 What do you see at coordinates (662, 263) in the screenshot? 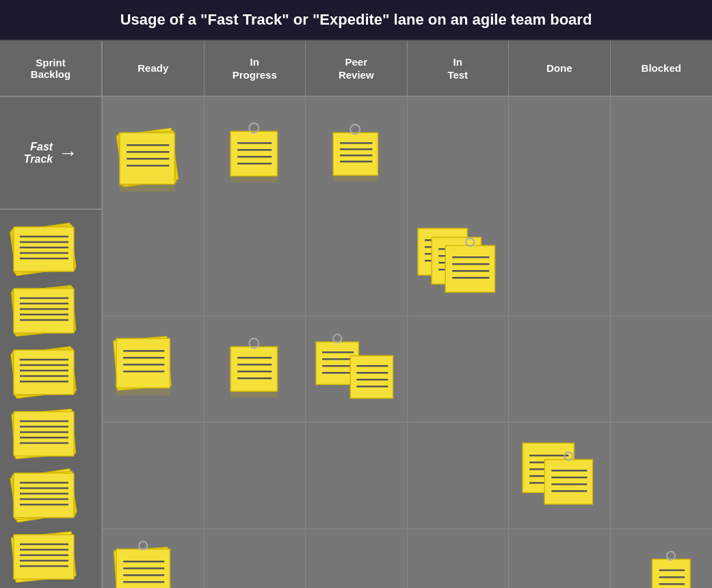
I see `cell-r2-blocked` at bounding box center [662, 263].